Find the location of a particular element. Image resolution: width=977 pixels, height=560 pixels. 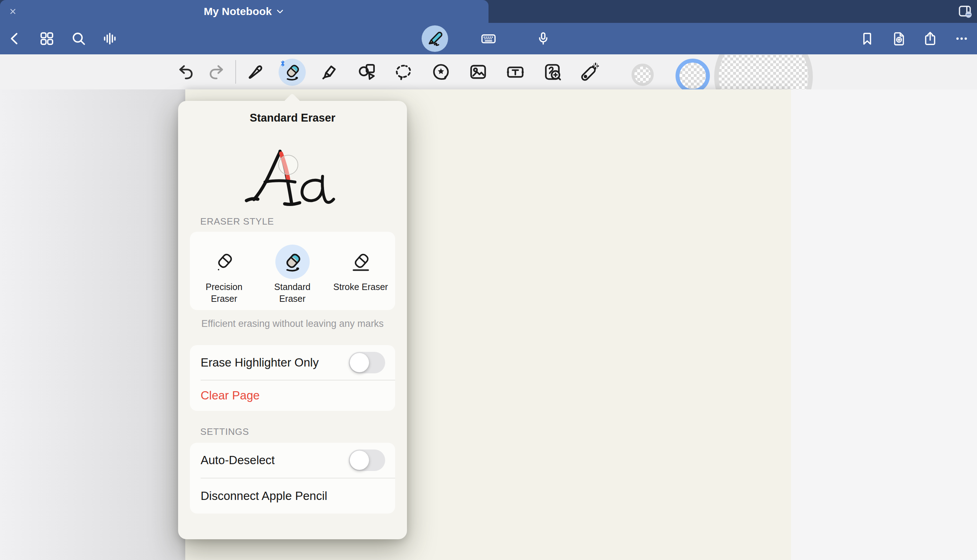

redo-icon is located at coordinates (216, 72).